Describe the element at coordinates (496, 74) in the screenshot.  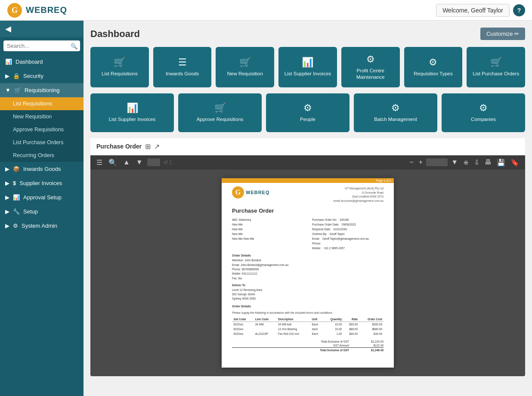
I see `tile-label: List Purchase Orders` at that location.